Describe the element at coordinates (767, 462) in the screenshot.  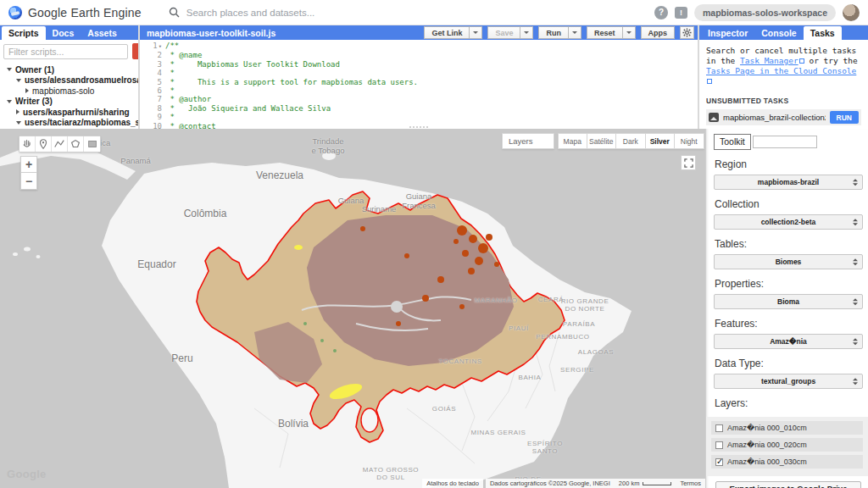
I see `layer-label: Amaz�nia 000_030cm` at that location.